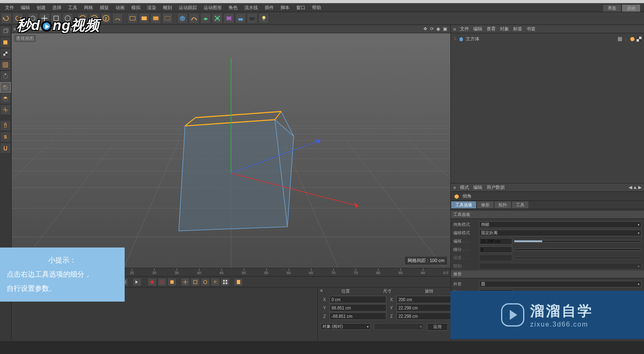 This screenshot has height=354, width=644. What do you see at coordinates (82, 29) in the screenshot?
I see `vp-filter: 过滤` at bounding box center [82, 29].